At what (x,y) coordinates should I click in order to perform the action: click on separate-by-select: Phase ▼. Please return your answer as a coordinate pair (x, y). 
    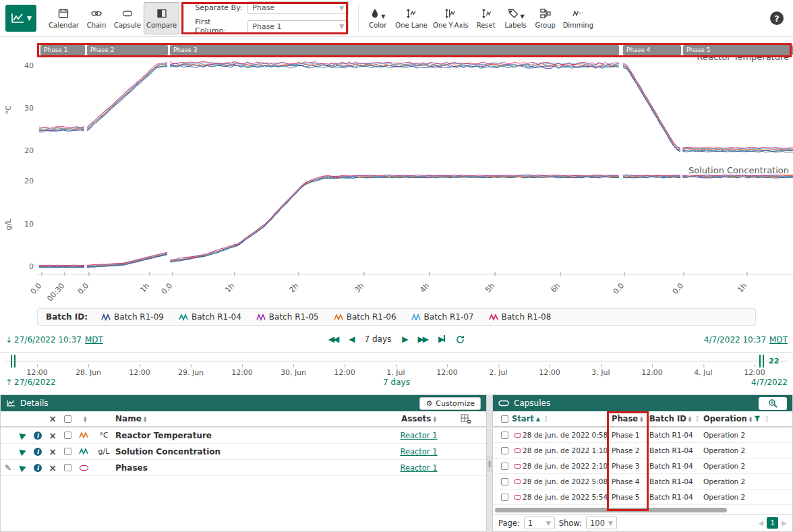
    Looking at the image, I should click on (298, 8).